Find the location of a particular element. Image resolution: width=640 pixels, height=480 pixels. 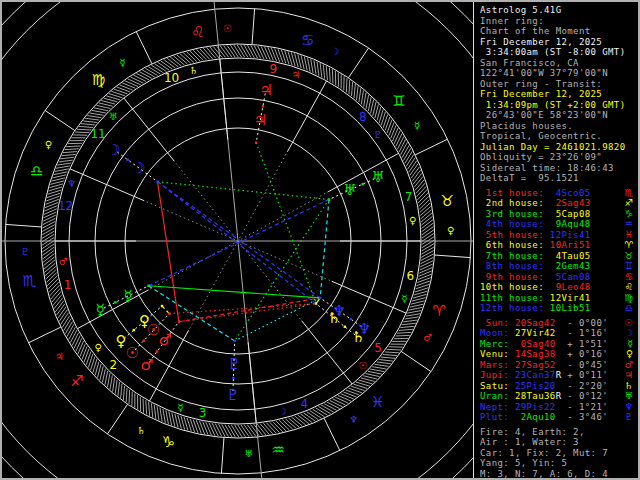

house-ruler-icon: ♇ is located at coordinates (378, 134).